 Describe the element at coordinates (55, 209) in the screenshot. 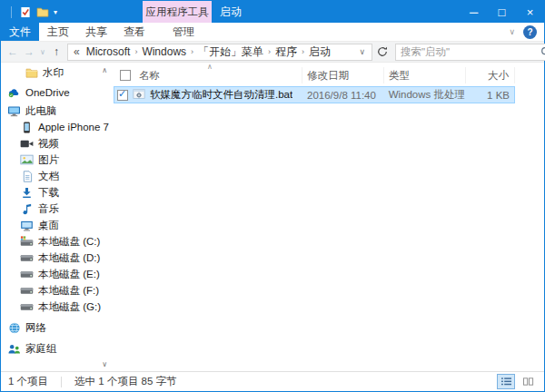

I see `sidebar-item: 音乐` at that location.